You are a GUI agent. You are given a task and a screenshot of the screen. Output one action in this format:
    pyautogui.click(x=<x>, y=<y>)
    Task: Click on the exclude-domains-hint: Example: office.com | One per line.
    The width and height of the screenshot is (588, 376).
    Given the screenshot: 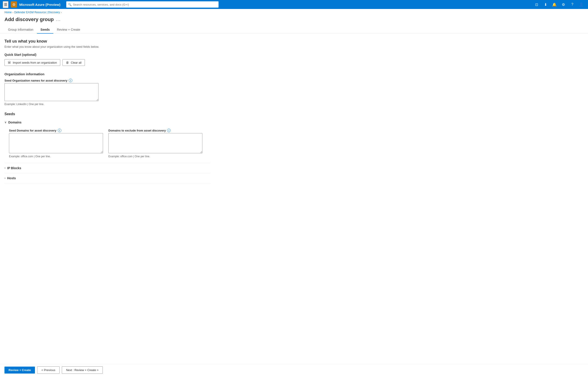 What is the action you would take?
    pyautogui.click(x=155, y=156)
    